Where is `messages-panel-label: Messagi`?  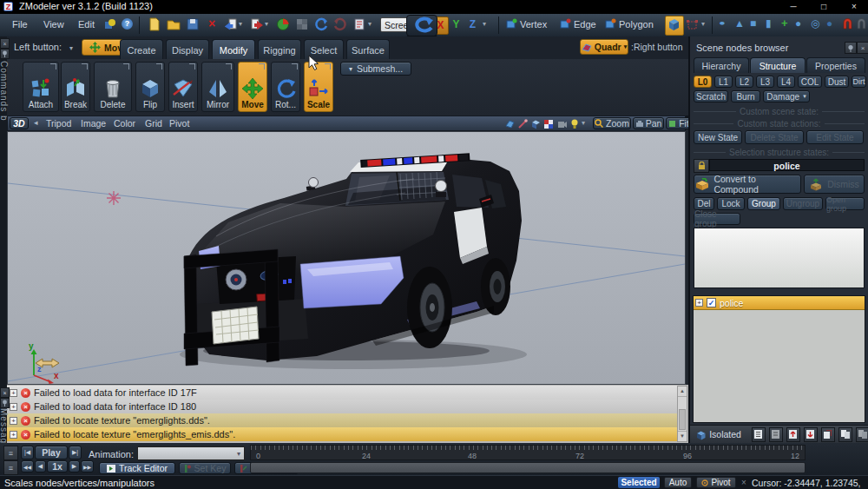 messages-panel-label: Messagi is located at coordinates (4, 427).